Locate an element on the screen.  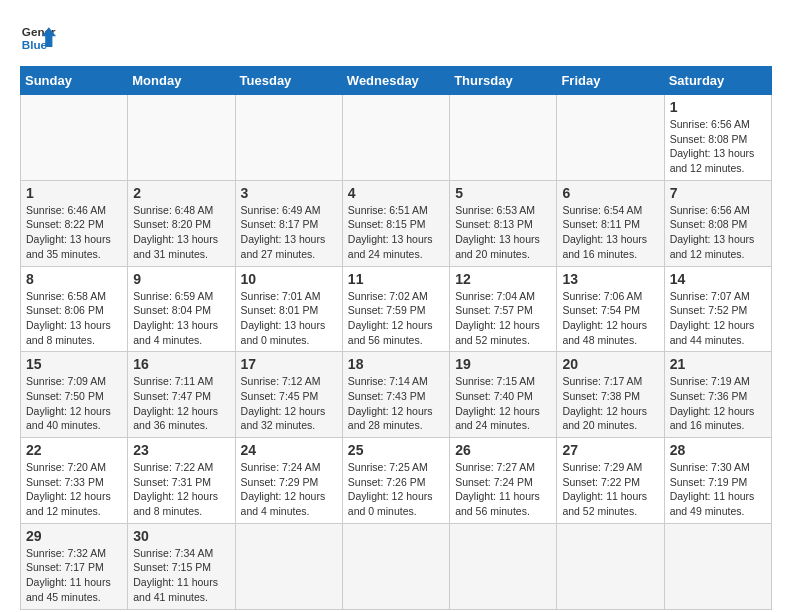
daylight-label: Daylight: 11 hours and 52 minutes. is located at coordinates (604, 504).